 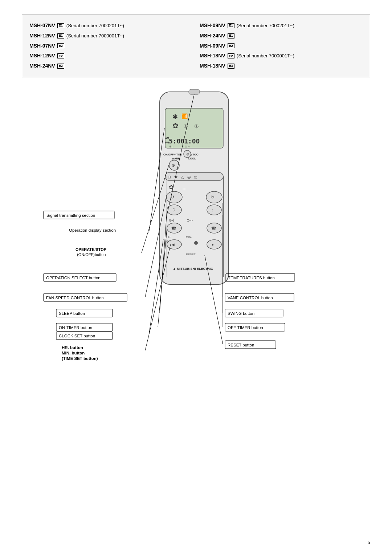 I want to click on hr-button-label: HR. button, so click(x=73, y=348).